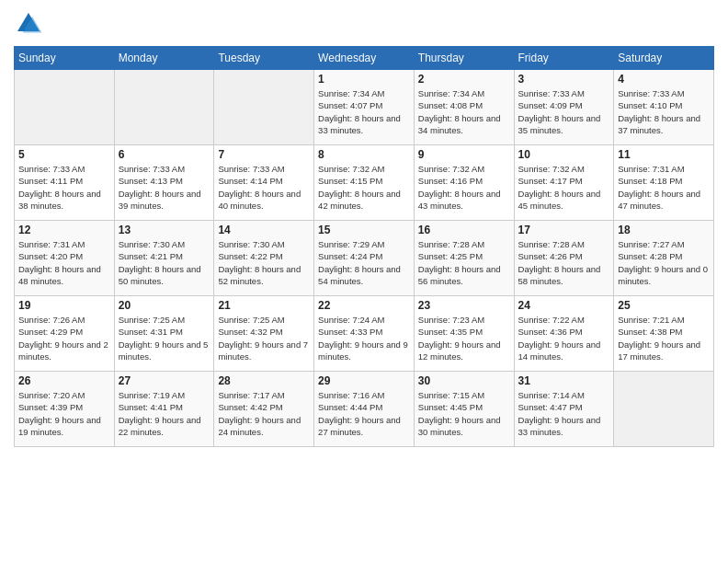  Describe the element at coordinates (463, 259) in the screenshot. I see `calendar-cell: 16Sunrise: 7:28 AM Sunset: 4:25 PM Dayli…` at that location.